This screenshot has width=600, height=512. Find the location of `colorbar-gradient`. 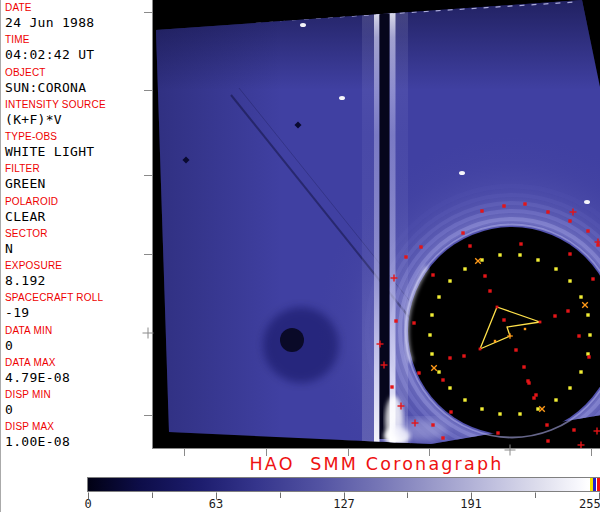

colorbar-gradient is located at coordinates (344, 484).